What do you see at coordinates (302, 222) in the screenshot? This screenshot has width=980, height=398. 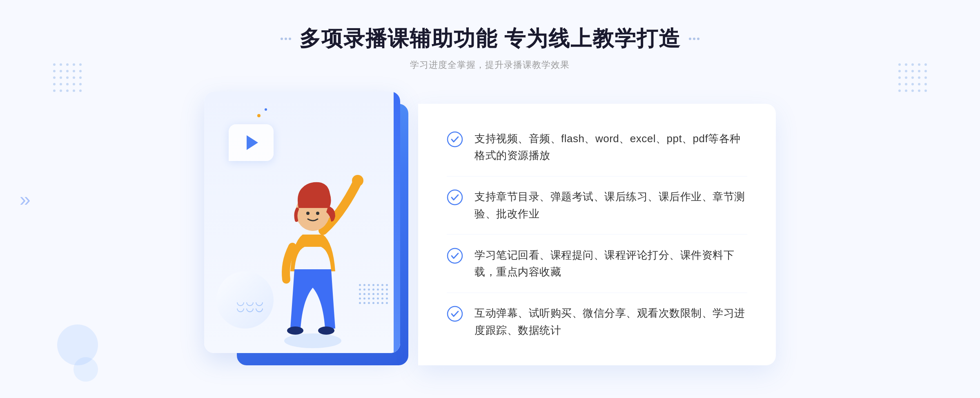 I see `white-card-inner` at bounding box center [302, 222].